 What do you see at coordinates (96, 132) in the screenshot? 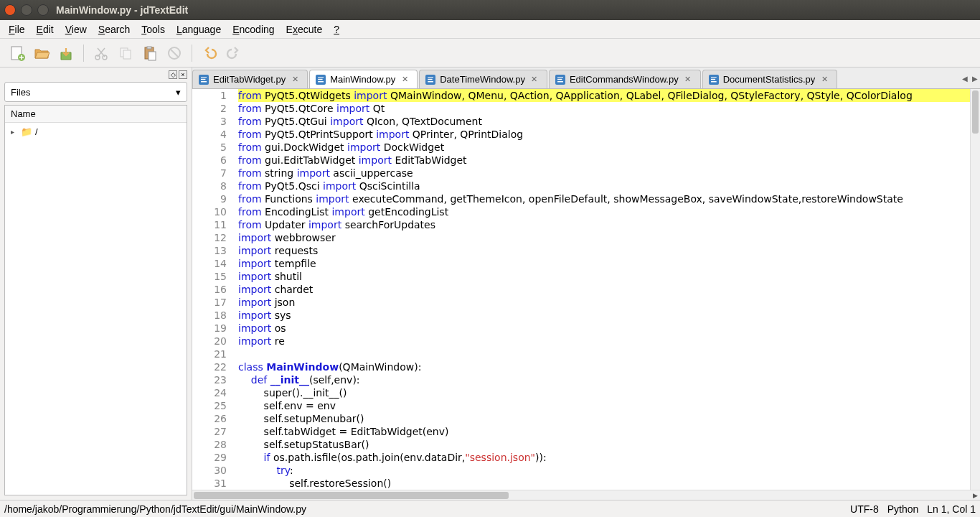
I see `tree-root-row: ▸ 📁 /` at bounding box center [96, 132].